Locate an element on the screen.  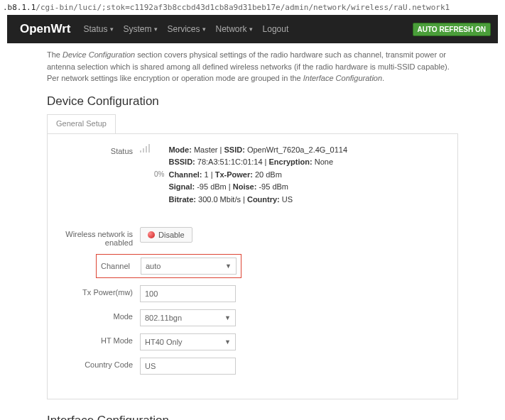
nav-network: Network▾ is located at coordinates (234, 29).